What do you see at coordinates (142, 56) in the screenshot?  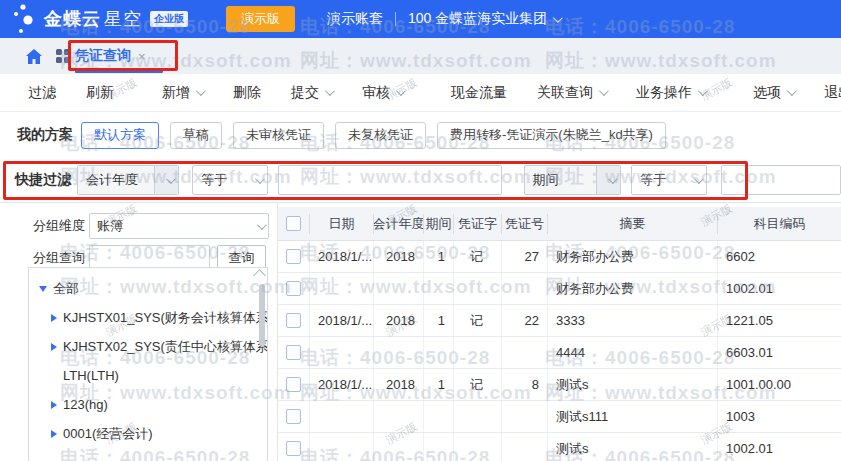 I see `tab-close-icon: ×` at bounding box center [142, 56].